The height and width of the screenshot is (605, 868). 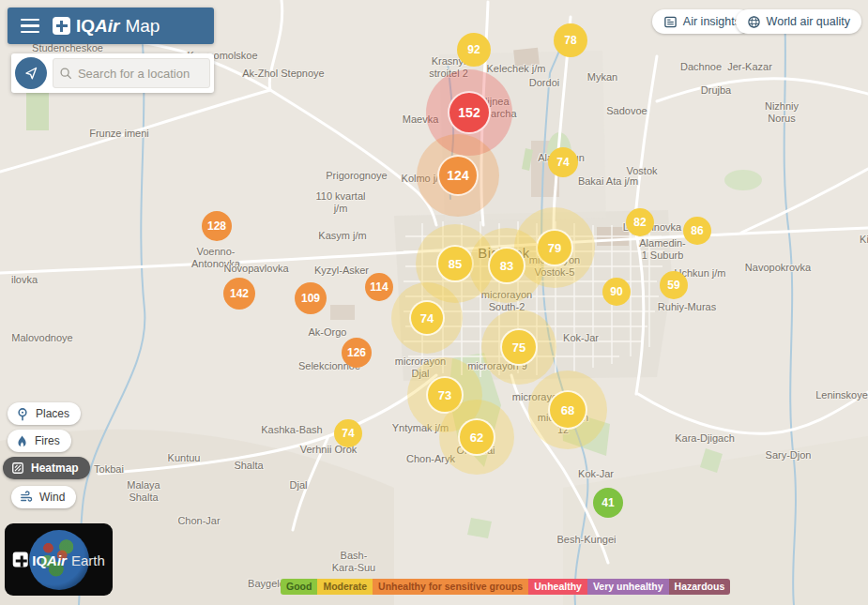 What do you see at coordinates (674, 285) in the screenshot?
I see `aqi-marker: 59` at bounding box center [674, 285].